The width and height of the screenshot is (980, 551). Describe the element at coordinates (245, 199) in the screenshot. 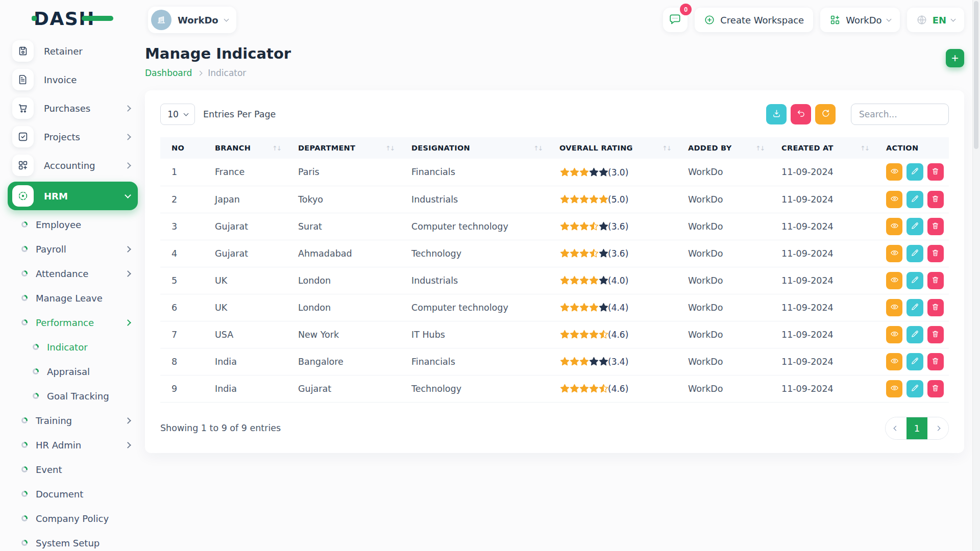

I see `cell-branch: Japan` at that location.